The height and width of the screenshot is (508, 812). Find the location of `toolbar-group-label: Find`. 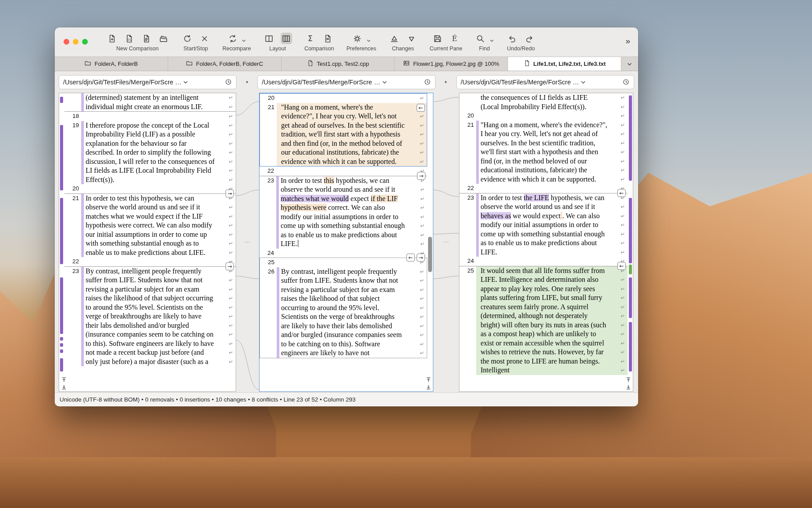

toolbar-group-label: Find is located at coordinates (485, 49).